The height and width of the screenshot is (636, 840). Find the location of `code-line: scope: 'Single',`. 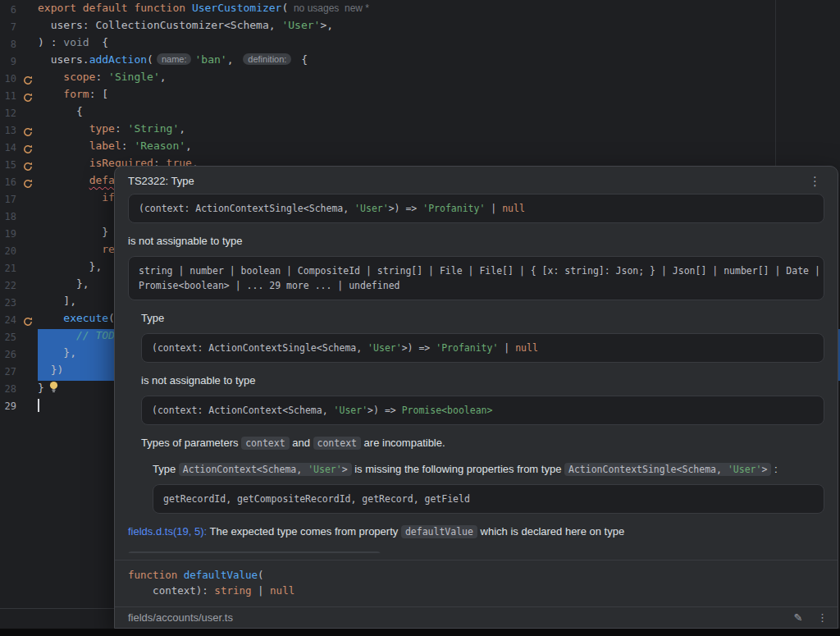

code-line: scope: 'Single', is located at coordinates (439, 79).